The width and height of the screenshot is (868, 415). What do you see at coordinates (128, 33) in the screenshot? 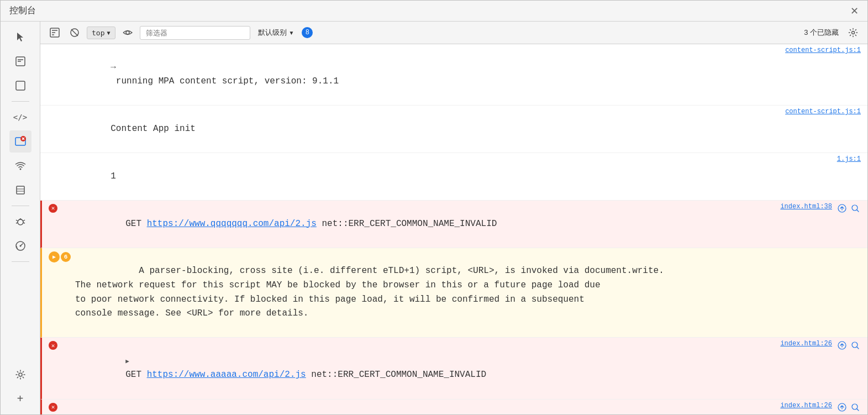
I see `eye-icon` at bounding box center [128, 33].